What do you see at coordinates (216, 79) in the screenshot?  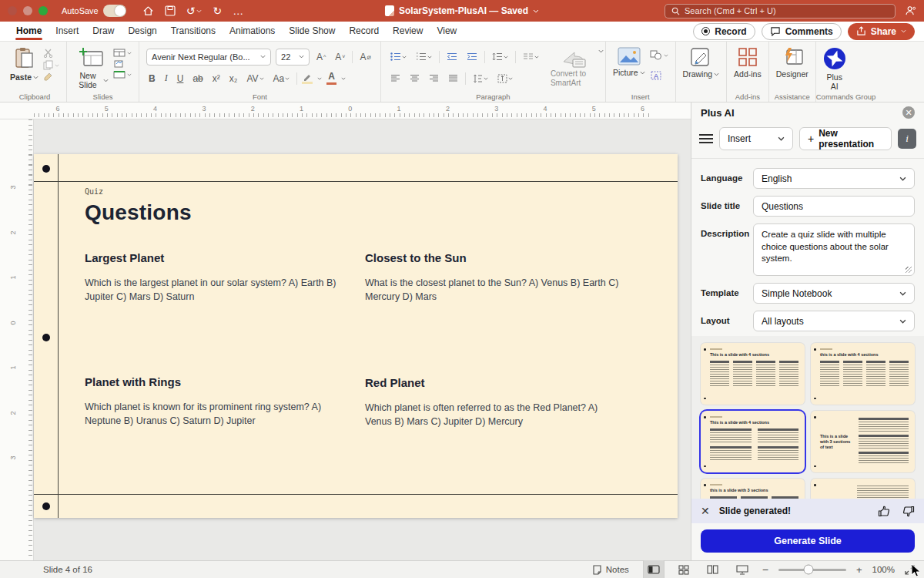 I see `superscript-button: x²` at bounding box center [216, 79].